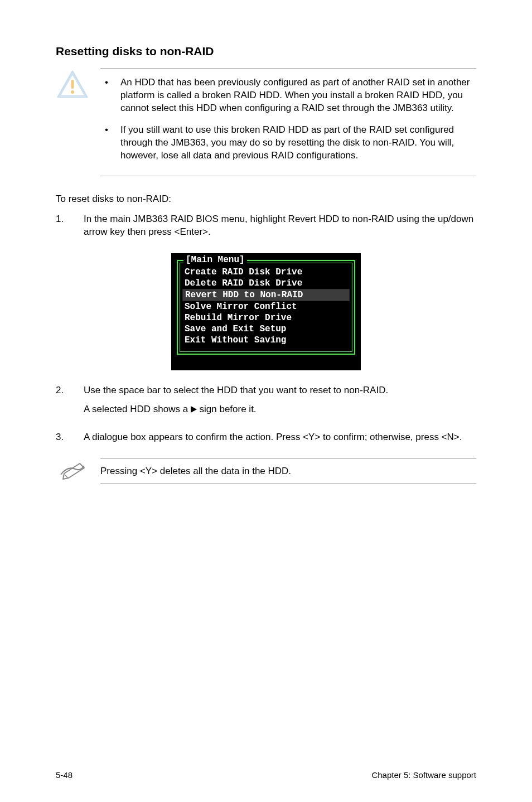  Describe the element at coordinates (236, 403) in the screenshot. I see `step-body: Use the space bar to select the HDD that…` at that location.